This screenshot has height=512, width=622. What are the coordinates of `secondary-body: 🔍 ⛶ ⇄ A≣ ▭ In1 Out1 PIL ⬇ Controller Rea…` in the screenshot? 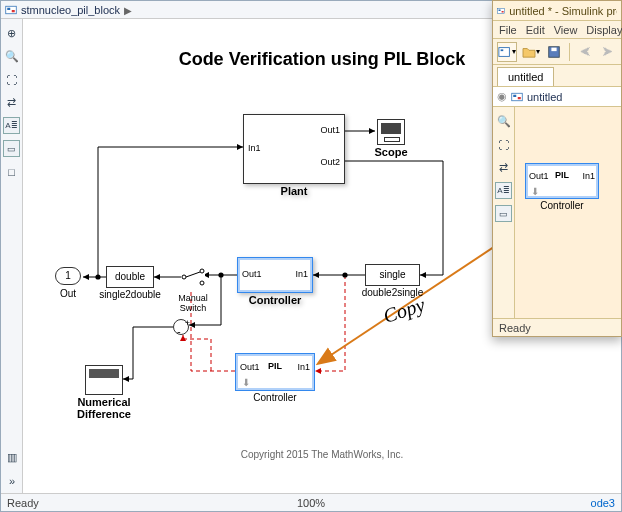 It's located at (557, 222).